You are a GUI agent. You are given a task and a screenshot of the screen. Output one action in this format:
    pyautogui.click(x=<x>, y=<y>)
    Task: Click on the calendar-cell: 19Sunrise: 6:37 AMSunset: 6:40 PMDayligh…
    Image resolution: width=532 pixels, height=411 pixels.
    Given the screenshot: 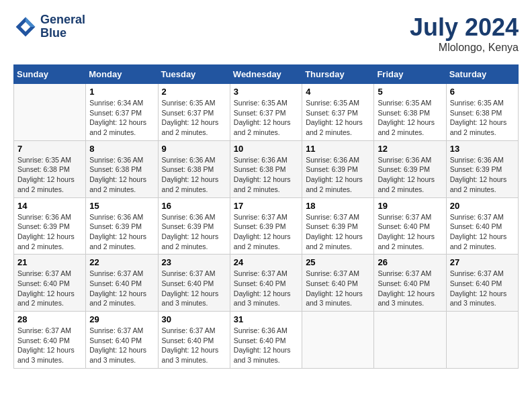 What is the action you would take?
    pyautogui.click(x=410, y=226)
    